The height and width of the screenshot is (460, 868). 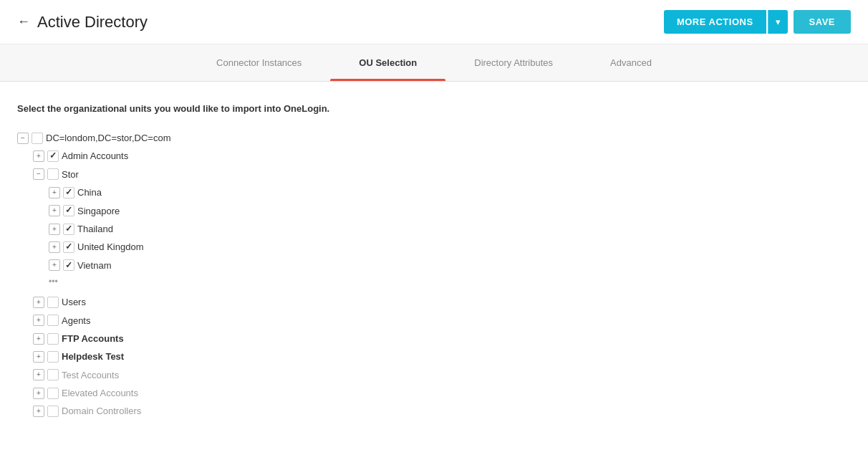 What do you see at coordinates (82, 22) in the screenshot?
I see `header-left: ← Active Directory` at bounding box center [82, 22].